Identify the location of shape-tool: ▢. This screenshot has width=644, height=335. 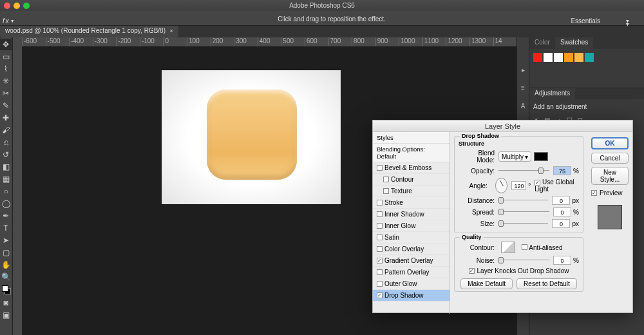
(6, 253).